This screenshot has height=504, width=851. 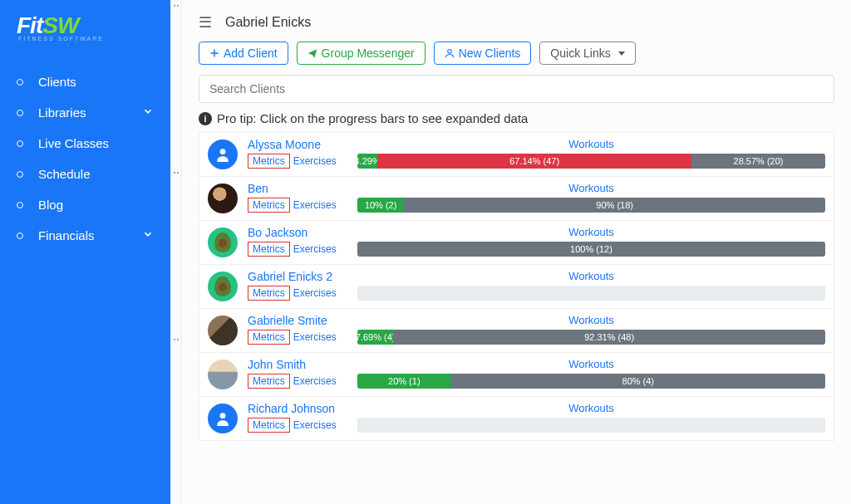 I want to click on toolbar: Add Client Group Messenger New Clients Q…, so click(x=517, y=58).